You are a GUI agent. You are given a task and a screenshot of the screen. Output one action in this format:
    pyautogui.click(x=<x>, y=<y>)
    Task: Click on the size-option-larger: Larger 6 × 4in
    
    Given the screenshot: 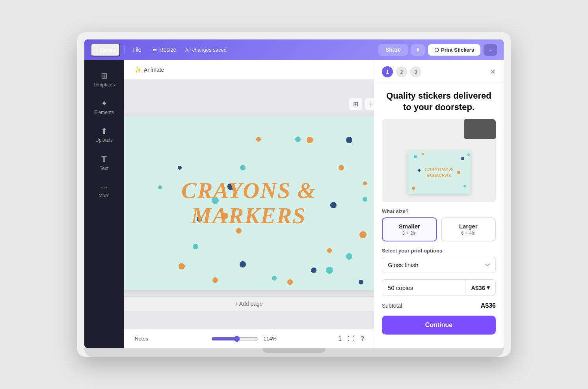 What is the action you would take?
    pyautogui.click(x=469, y=230)
    